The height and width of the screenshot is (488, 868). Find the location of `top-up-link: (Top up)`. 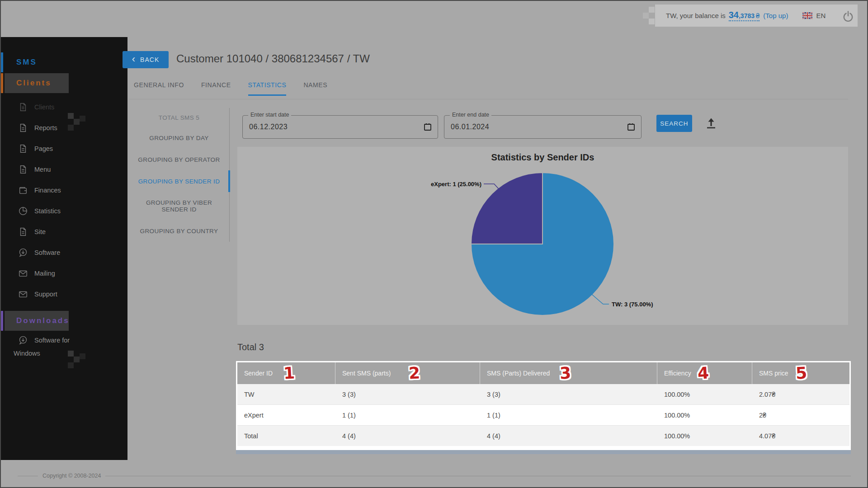

top-up-link: (Top up) is located at coordinates (776, 15).